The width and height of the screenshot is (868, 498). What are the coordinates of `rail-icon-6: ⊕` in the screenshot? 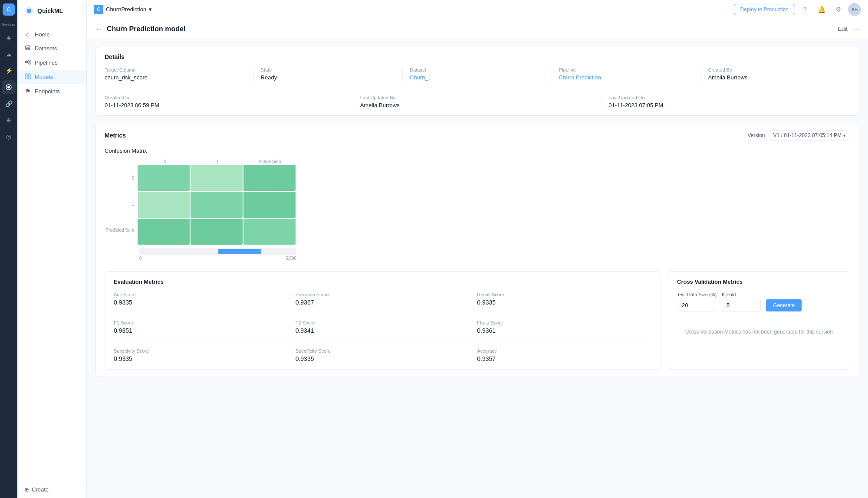 It's located at (9, 120).